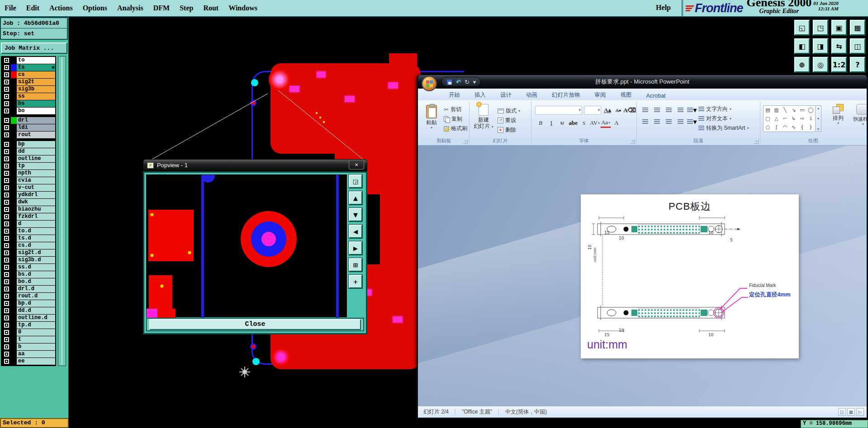  I want to click on layer-list-scrollbar, so click(62, 211).